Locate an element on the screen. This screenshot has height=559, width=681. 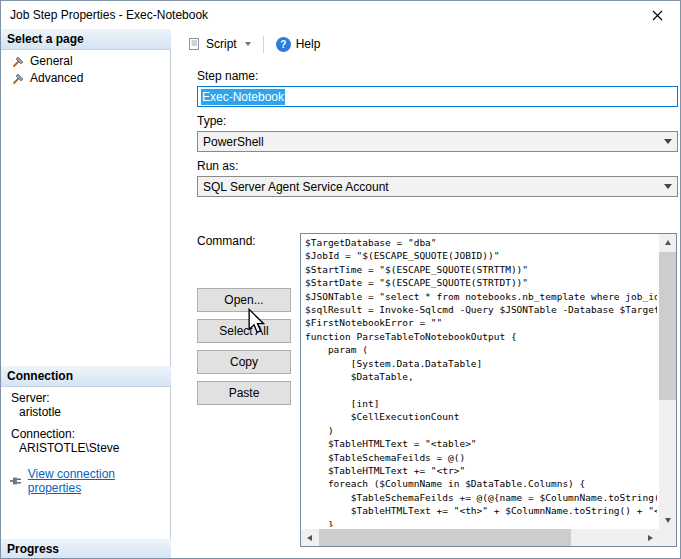
view-connection-properties-link: View connection properties is located at coordinates (90, 481).